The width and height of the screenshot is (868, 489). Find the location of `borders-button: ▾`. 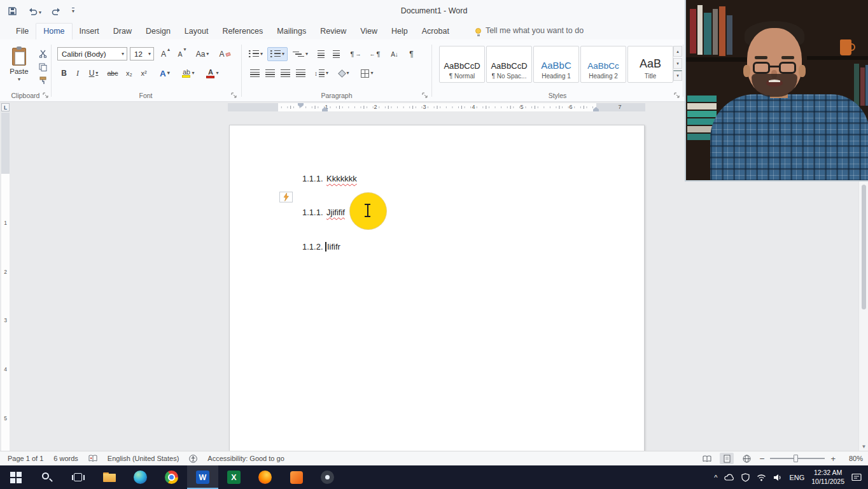

borders-button: ▾ is located at coordinates (367, 73).